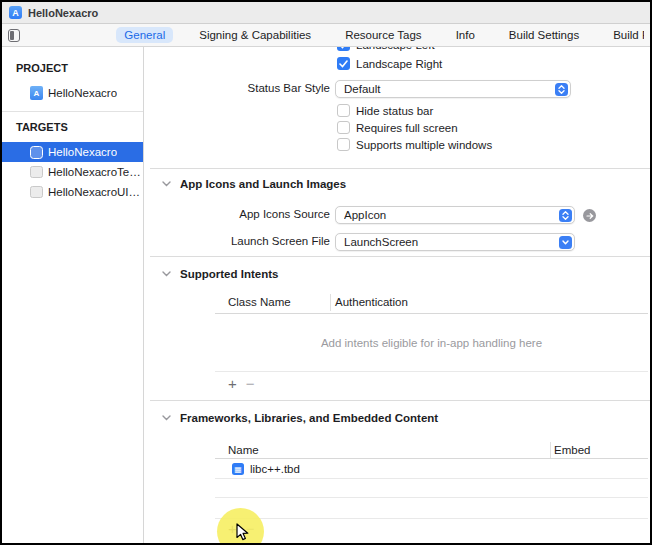 Image resolution: width=652 pixels, height=545 pixels. What do you see at coordinates (260, 302) in the screenshot?
I see `column-header-class-name: Class Name` at bounding box center [260, 302].